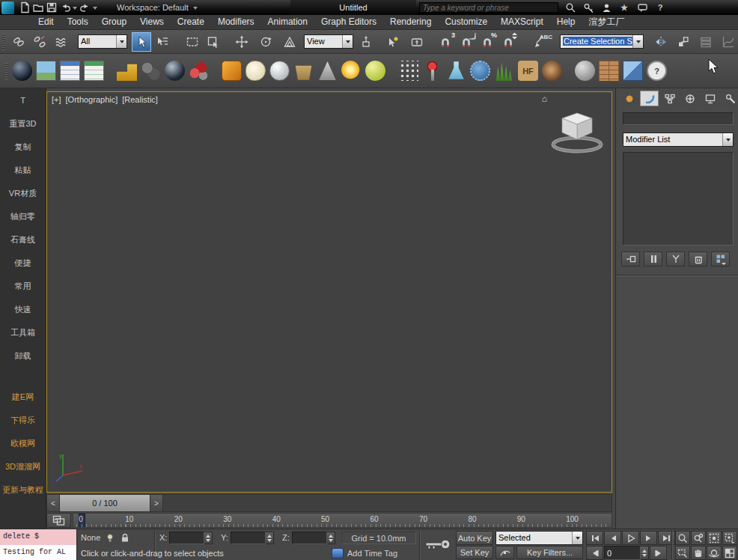 The width and height of the screenshot is (738, 560). I want to click on default-tangent-button, so click(504, 553).